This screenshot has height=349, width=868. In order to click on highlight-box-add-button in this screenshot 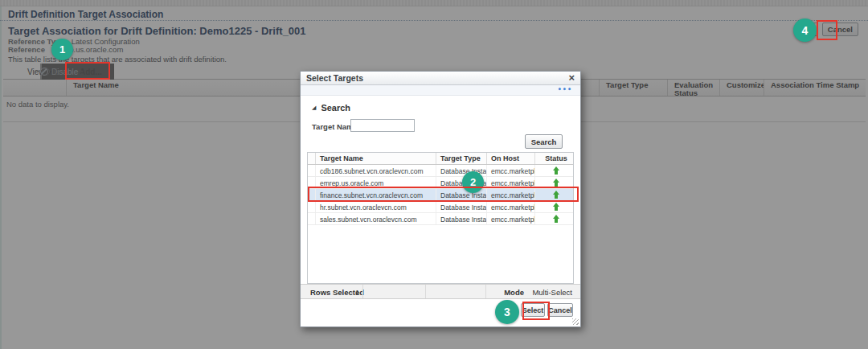, I will do `click(88, 71)`.